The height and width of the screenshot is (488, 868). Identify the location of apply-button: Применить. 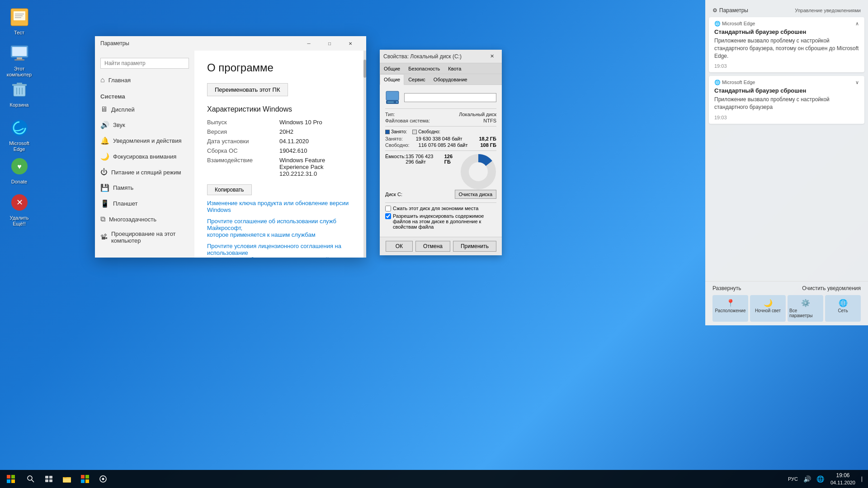
(475, 246).